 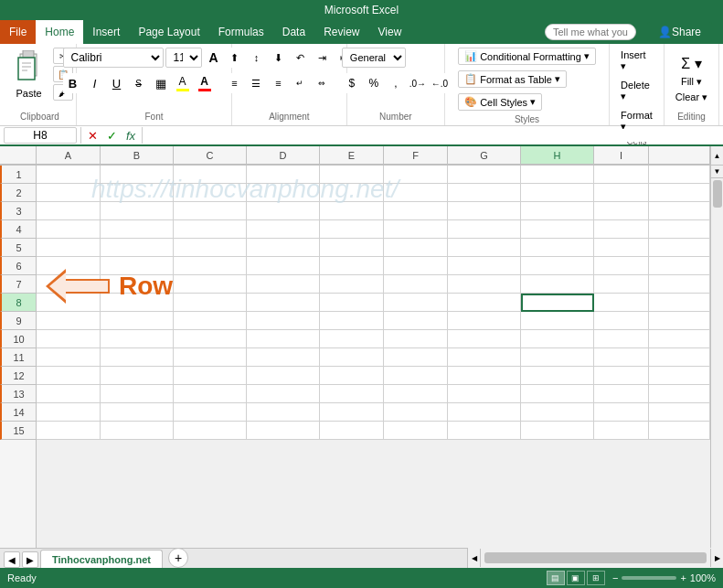 I want to click on cell-B12, so click(x=137, y=376).